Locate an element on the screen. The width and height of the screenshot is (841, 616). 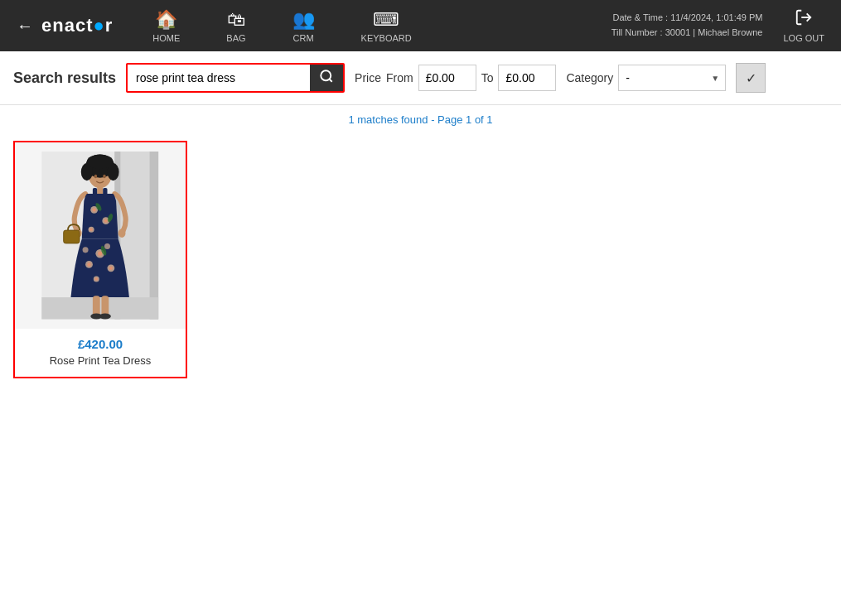
apply-button: ✓ is located at coordinates (751, 78).